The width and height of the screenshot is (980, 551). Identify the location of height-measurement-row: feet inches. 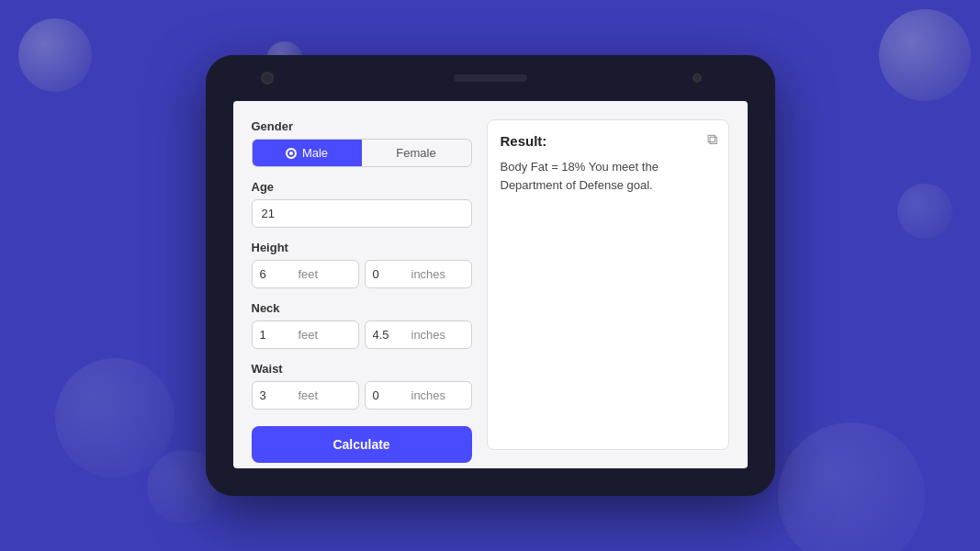
(362, 274).